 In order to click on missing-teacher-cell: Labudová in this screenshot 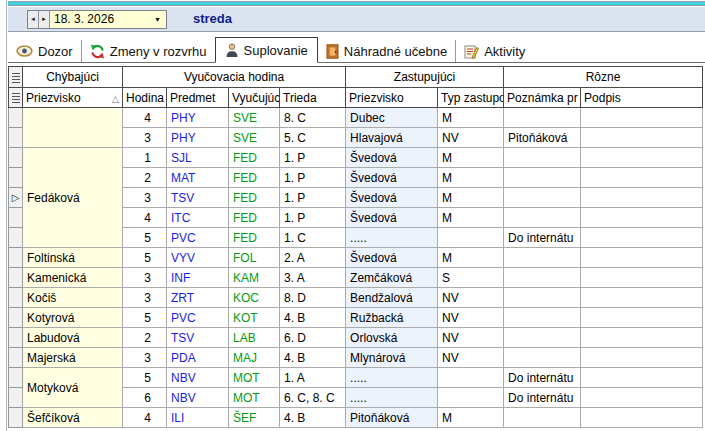, I will do `click(73, 338)`.